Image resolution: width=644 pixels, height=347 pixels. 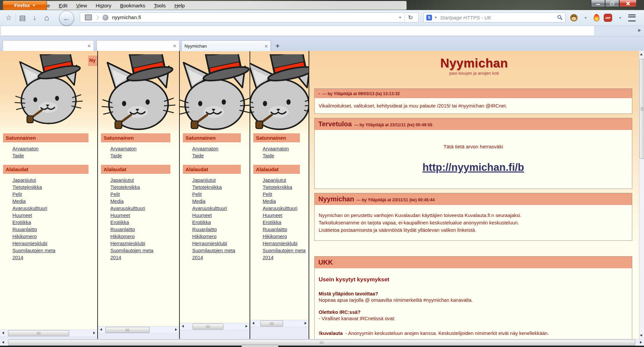 What do you see at coordinates (226, 46) in the screenshot?
I see `tab-active-nyymichan: Nyymichan ×` at bounding box center [226, 46].